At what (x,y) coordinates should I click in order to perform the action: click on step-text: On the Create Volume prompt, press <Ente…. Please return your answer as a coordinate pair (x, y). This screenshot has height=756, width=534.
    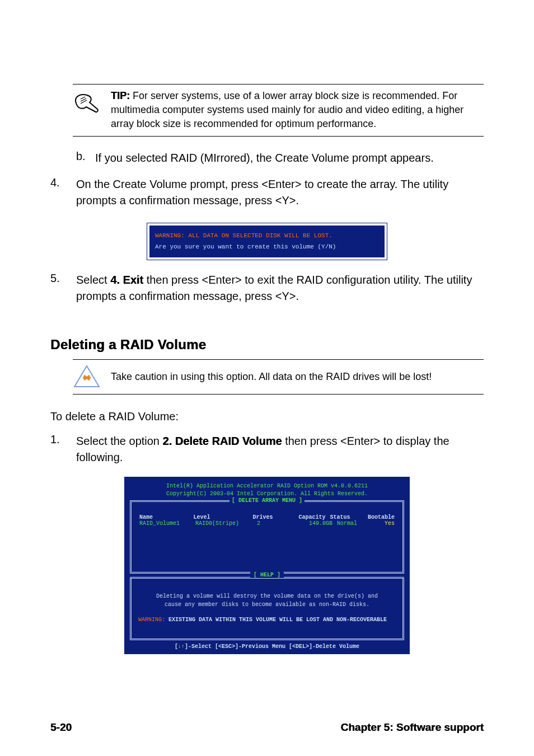
    Looking at the image, I should click on (280, 192).